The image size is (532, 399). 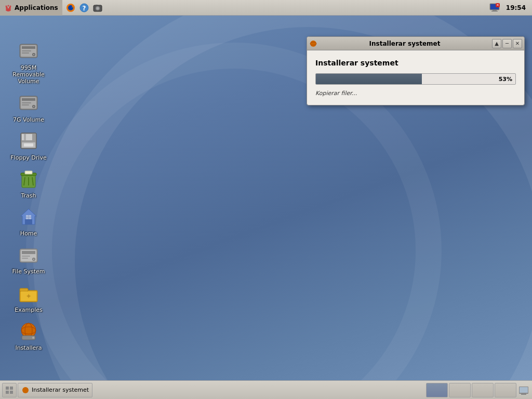 I want to click on removable-volume-icon, so click(x=29, y=51).